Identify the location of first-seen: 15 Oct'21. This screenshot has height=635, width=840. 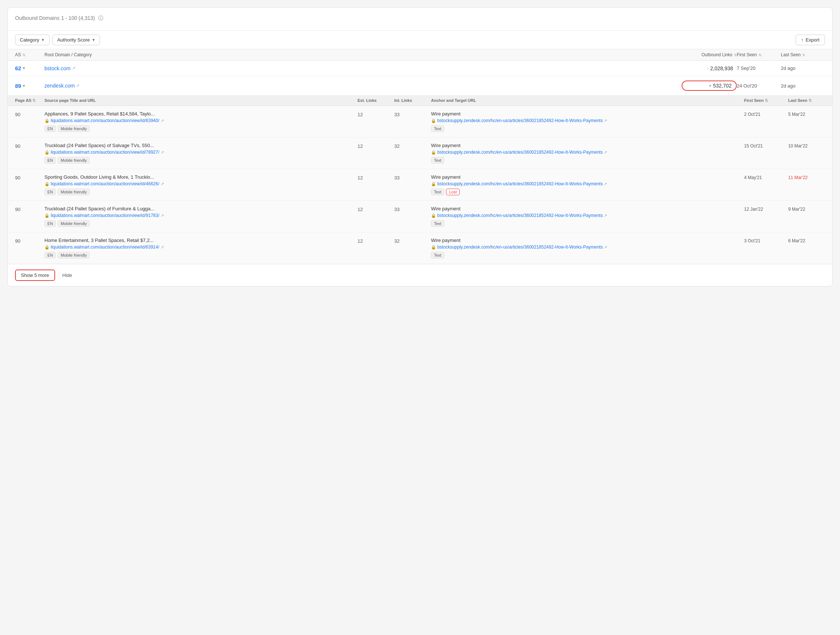
(766, 146).